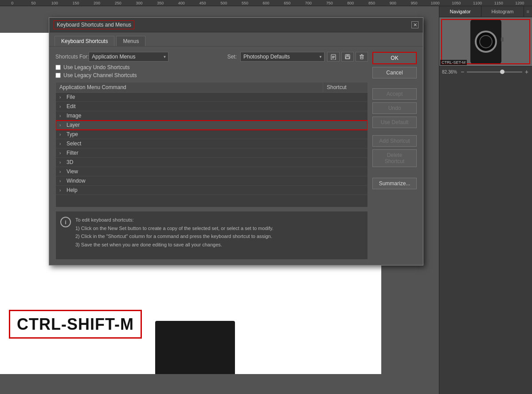 The image size is (532, 394). What do you see at coordinates (212, 106) in the screenshot?
I see `menu-item-edit: › Edit` at bounding box center [212, 106].